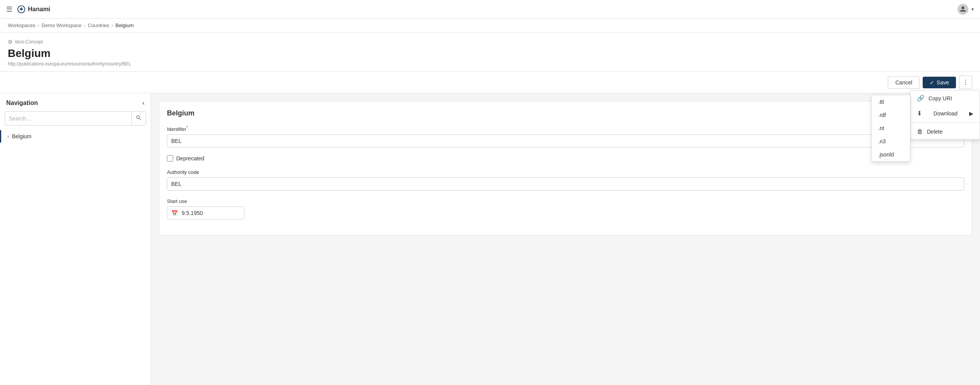 The image size is (980, 385). What do you see at coordinates (920, 113) in the screenshot?
I see `download-icon: ⬇` at bounding box center [920, 113].